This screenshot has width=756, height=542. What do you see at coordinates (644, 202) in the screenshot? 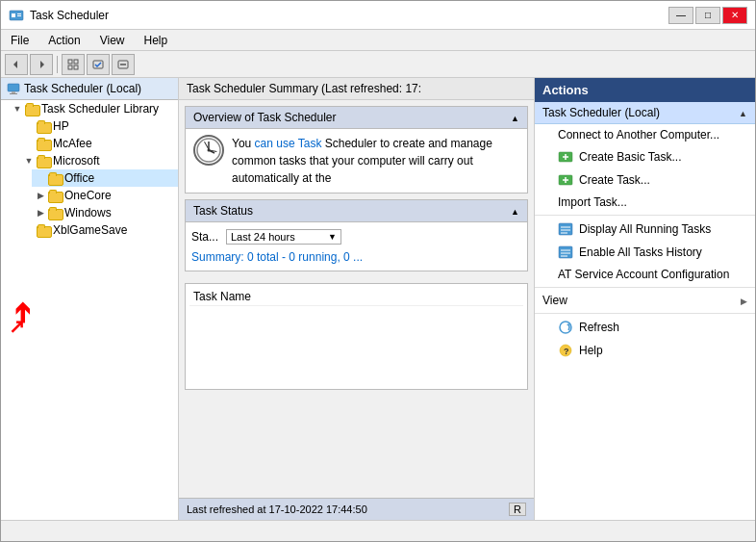
I see `action-import: Import Task...` at bounding box center [644, 202].